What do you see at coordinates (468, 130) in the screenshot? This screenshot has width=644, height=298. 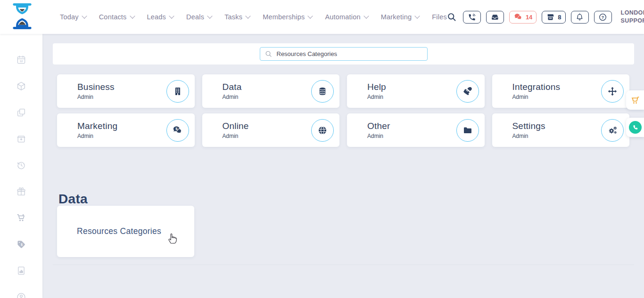 I see `folder-icon` at bounding box center [468, 130].